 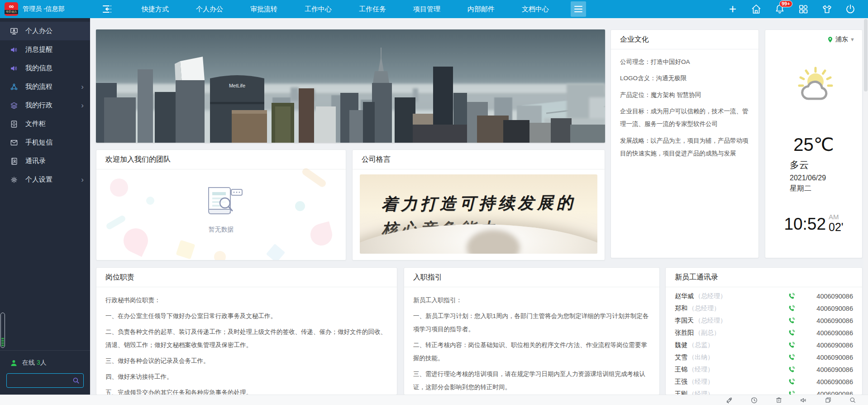 I want to click on contact-row: 魏健（总监） 4006090086, so click(x=764, y=345).